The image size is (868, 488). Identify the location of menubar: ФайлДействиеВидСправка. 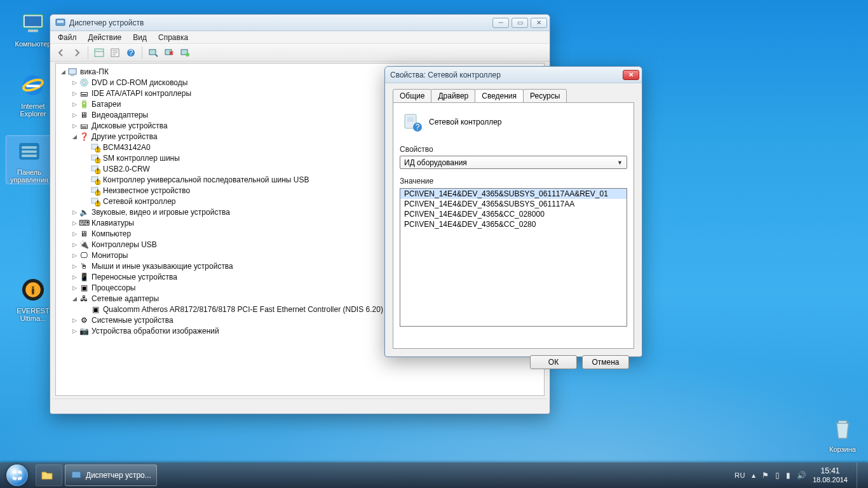
(300, 37).